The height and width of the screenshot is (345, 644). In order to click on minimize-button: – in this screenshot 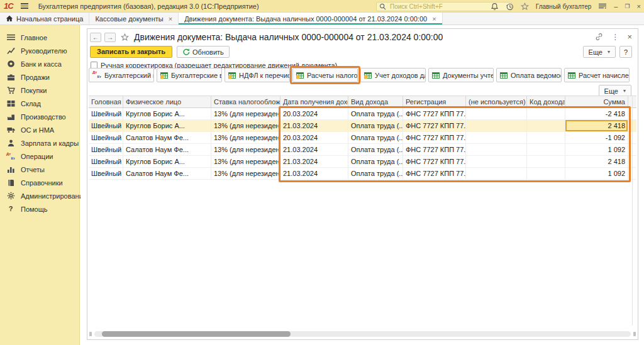, I will do `click(616, 6)`.